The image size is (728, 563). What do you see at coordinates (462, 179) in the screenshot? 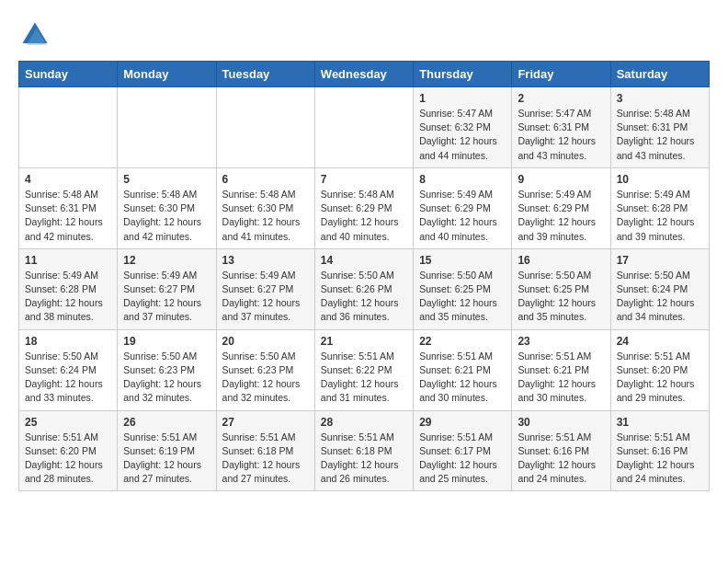
I see `day-number: 8` at bounding box center [462, 179].